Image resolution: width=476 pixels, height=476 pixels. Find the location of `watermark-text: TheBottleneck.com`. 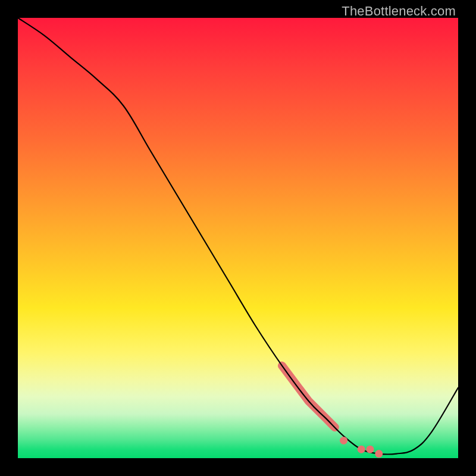

watermark-text: TheBottleneck.com is located at coordinates (399, 11).